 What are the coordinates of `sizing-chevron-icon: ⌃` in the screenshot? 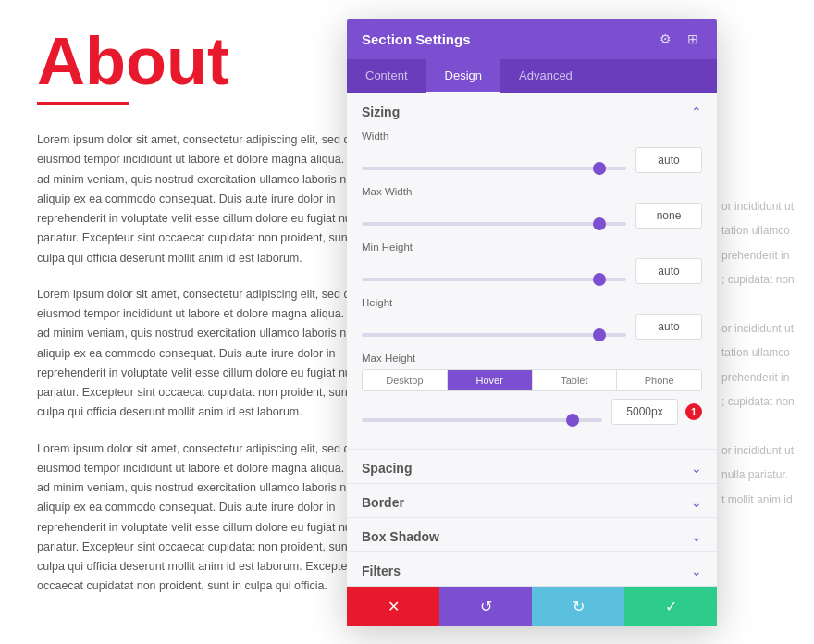 It's located at (697, 112).